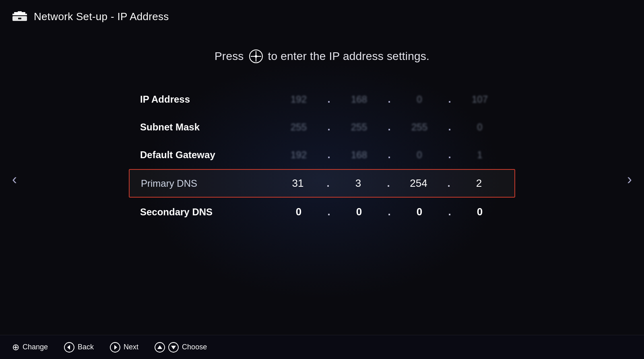 The width and height of the screenshot is (644, 359). What do you see at coordinates (322, 17) in the screenshot?
I see `header: Network Set-up - IP Address` at bounding box center [322, 17].